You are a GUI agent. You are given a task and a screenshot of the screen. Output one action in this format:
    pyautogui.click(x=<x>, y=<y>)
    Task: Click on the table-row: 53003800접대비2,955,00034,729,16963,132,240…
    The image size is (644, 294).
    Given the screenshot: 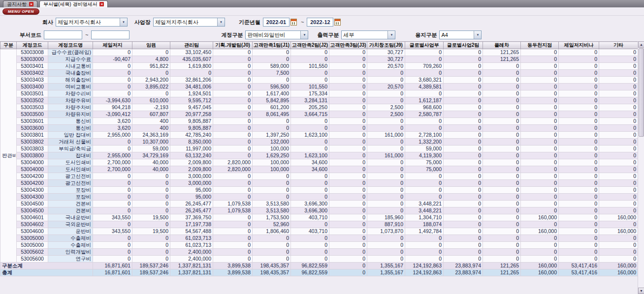 What is the action you would take?
    pyautogui.click(x=319, y=156)
    